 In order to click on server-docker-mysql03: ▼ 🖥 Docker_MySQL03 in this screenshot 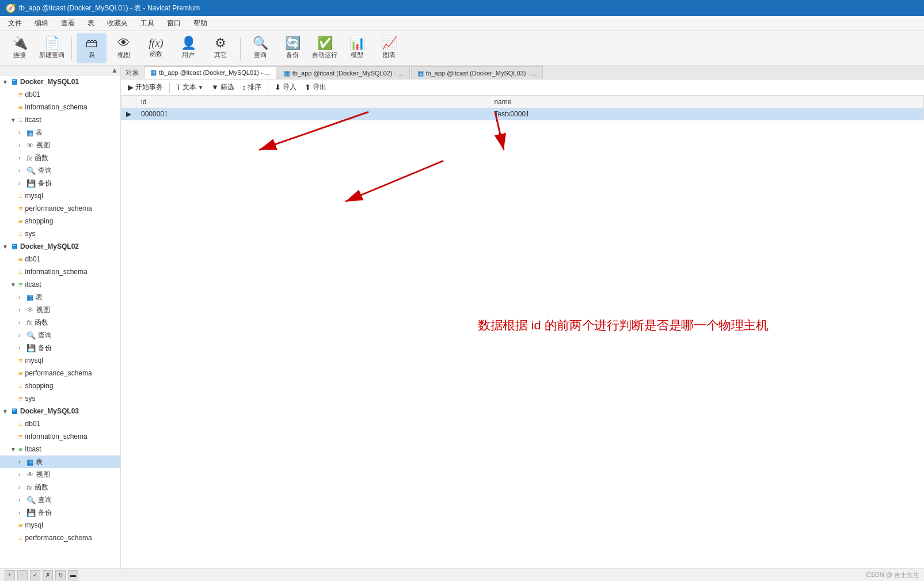, I will do `click(60, 411)`.